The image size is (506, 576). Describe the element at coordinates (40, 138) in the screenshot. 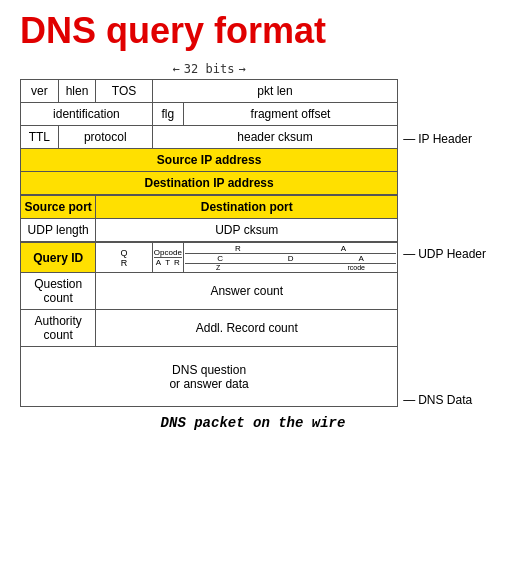

I see `cell-ttl: TTL` at that location.